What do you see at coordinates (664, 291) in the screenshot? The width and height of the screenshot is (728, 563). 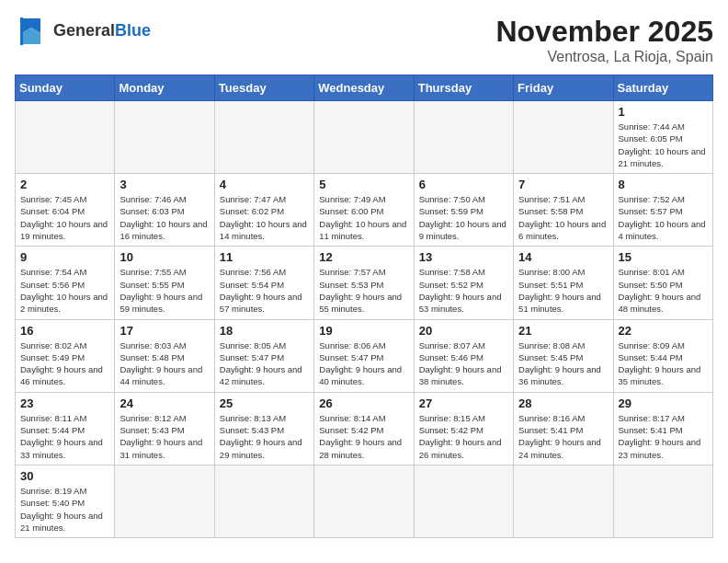 I see `day-info: Sunrise: 8:01 AM Sunset: 5:50 PM Dayligh…` at bounding box center [664, 291].